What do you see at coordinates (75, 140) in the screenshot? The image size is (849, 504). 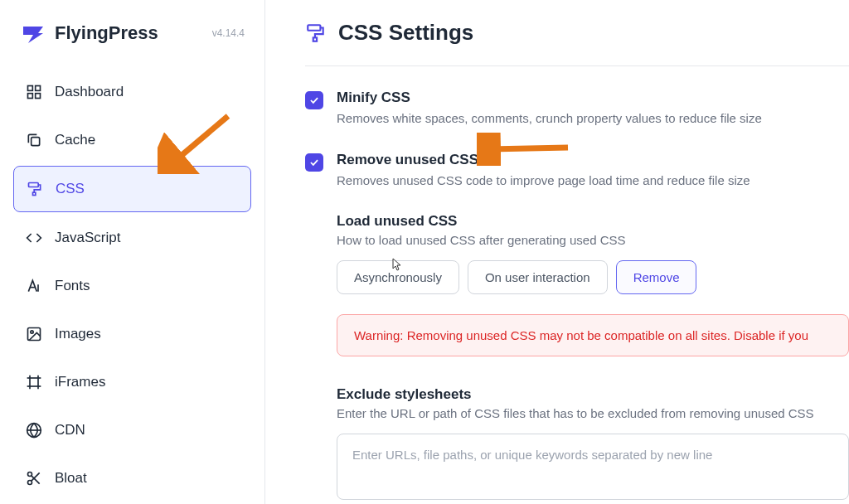 I see `sidebar-item-label: Cache` at bounding box center [75, 140].